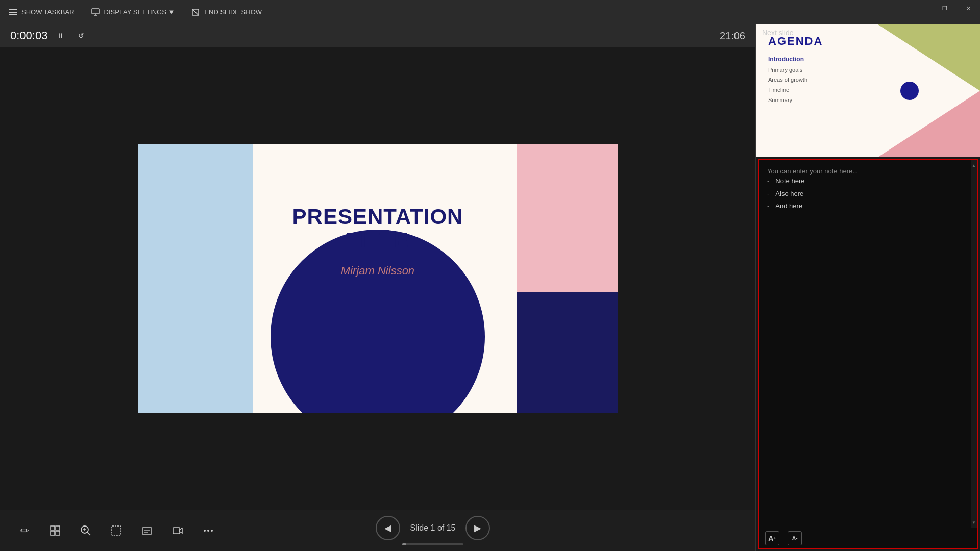  Describe the element at coordinates (795, 60) in the screenshot. I see `list-item: Introduction` at that location.